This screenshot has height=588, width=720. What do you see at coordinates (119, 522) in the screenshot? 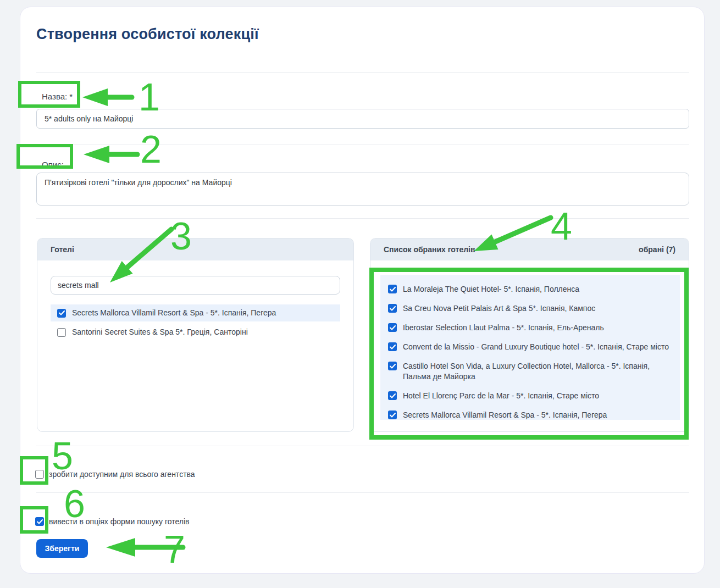
I see `search-form-option-label: вивести в опціях форми пошуку готелів` at bounding box center [119, 522].